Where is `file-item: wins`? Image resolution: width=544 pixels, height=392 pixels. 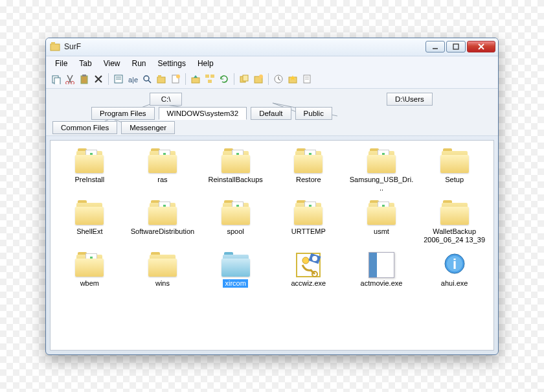 file-item: wins is located at coordinates (163, 270).